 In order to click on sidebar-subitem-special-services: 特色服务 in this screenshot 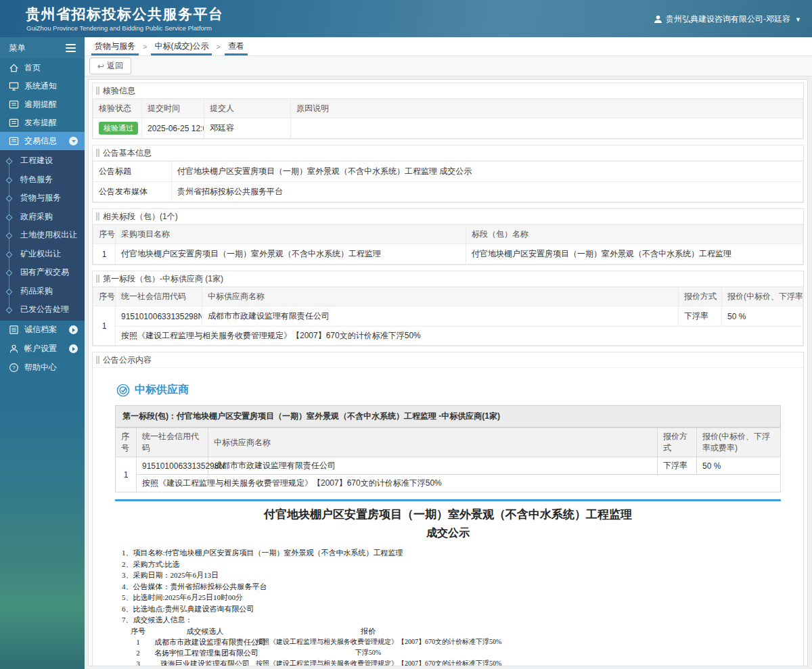, I will do `click(42, 180)`.